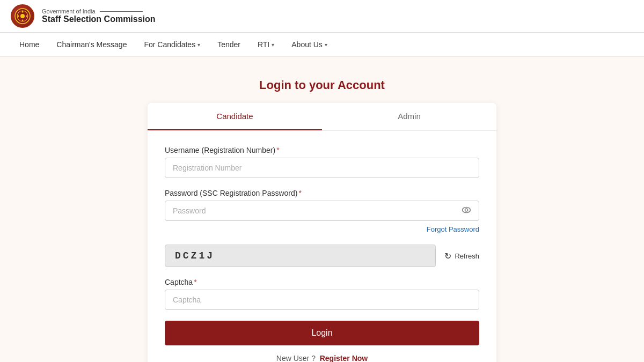 The height and width of the screenshot is (362, 644). What do you see at coordinates (462, 256) in the screenshot?
I see `refresh-captcha-button: ↻ Refresh` at bounding box center [462, 256].